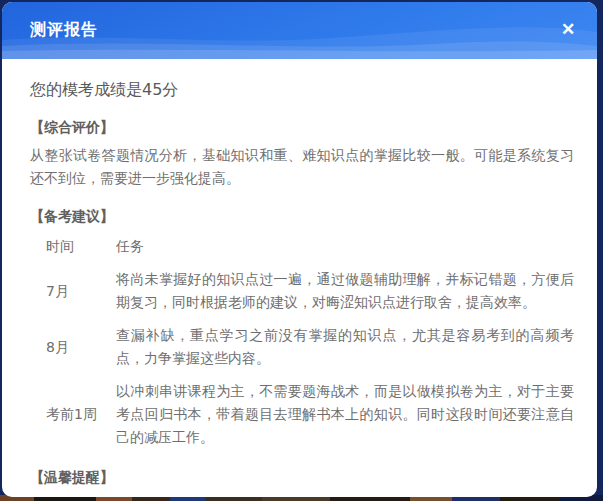 The width and height of the screenshot is (603, 501). I want to click on dialog-title: 测评报告, so click(64, 30).